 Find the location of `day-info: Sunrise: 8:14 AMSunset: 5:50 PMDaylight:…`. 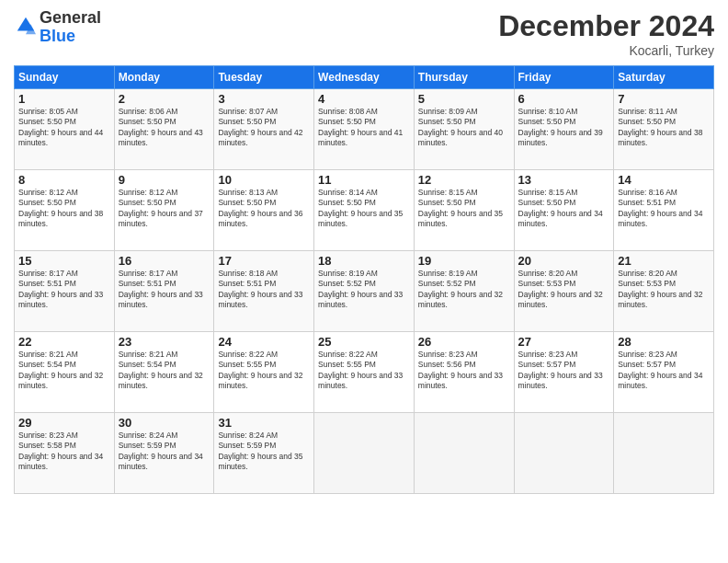

day-info: Sunrise: 8:14 AMSunset: 5:50 PMDaylight:… is located at coordinates (364, 209).